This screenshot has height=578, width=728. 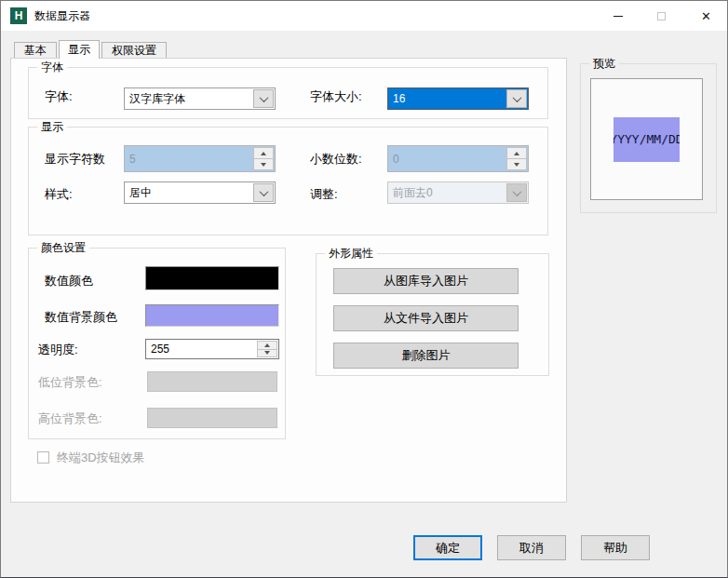 I want to click on preview-canvas: YYYY/MM/DD, so click(x=646, y=140).